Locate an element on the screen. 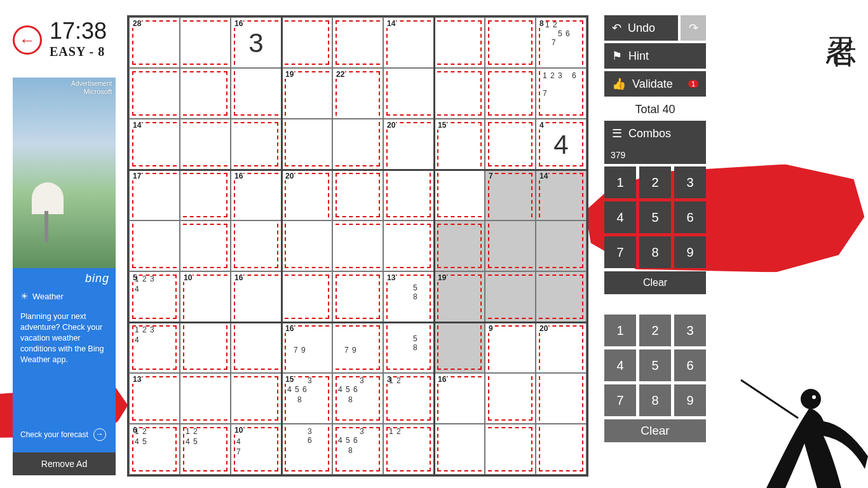 The width and height of the screenshot is (868, 488). cell-r0-c3 is located at coordinates (307, 43).